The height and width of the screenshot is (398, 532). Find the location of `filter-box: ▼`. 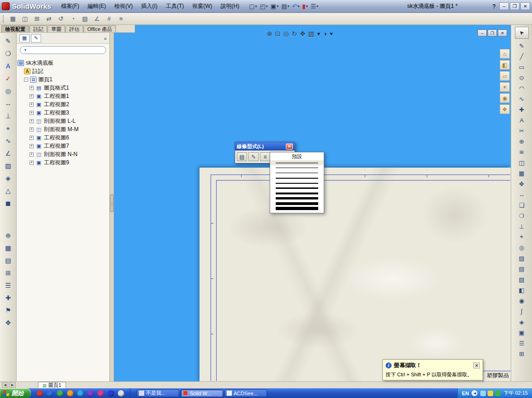

filter-box: ▼ is located at coordinates (63, 50).